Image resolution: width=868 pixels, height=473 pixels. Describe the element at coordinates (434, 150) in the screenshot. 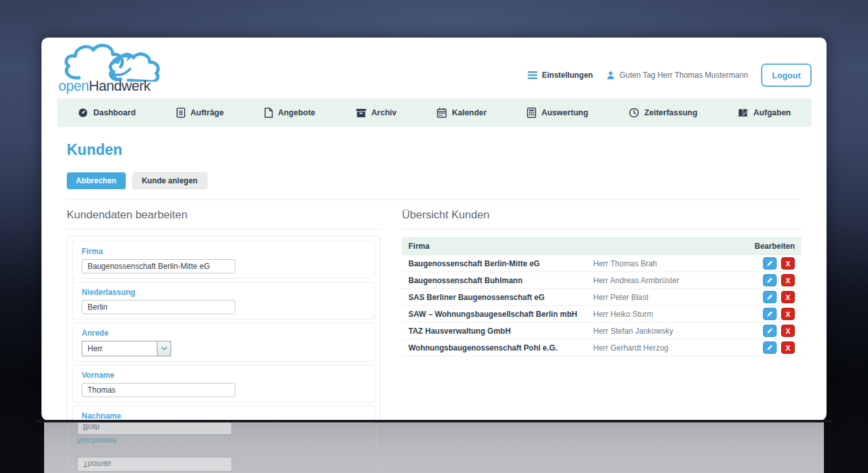

I see `page-title: Kunden` at that location.